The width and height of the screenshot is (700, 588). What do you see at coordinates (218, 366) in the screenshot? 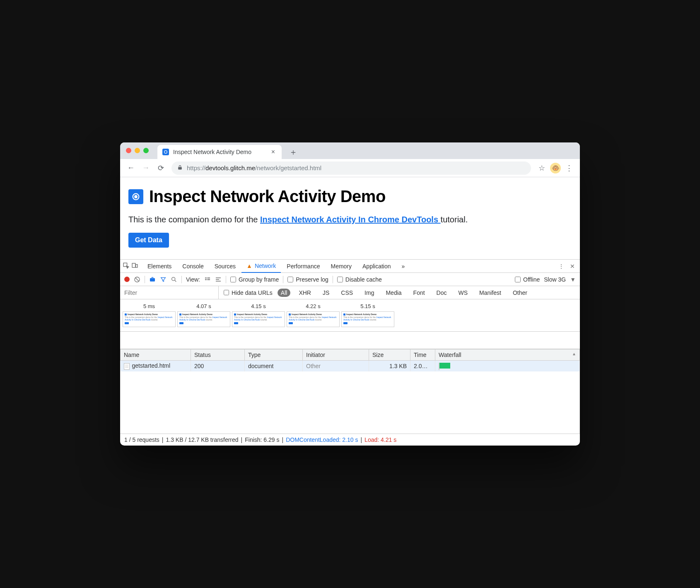
I see `request-status: 200` at bounding box center [218, 366].